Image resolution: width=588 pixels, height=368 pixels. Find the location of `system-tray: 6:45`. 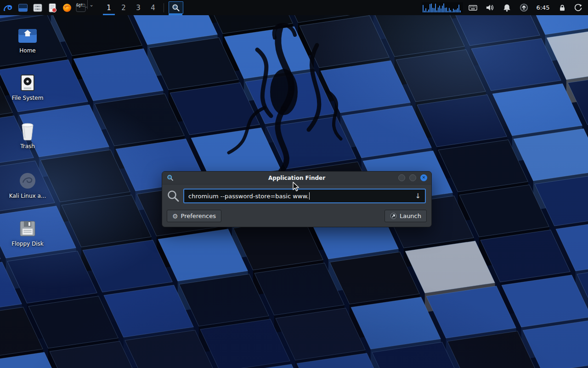

system-tray: 6:45 is located at coordinates (504, 7).